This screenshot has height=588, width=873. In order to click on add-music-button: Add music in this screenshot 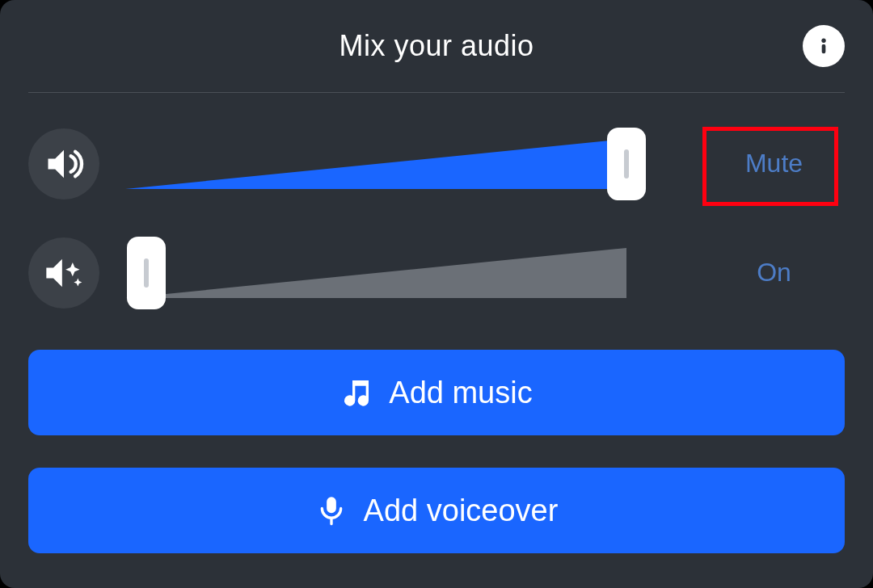, I will do `click(436, 393)`.